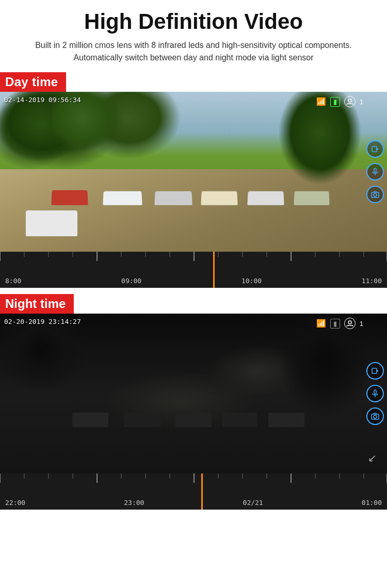 The height and width of the screenshot is (588, 387). What do you see at coordinates (361, 324) in the screenshot?
I see `night-user-count: 1` at bounding box center [361, 324].